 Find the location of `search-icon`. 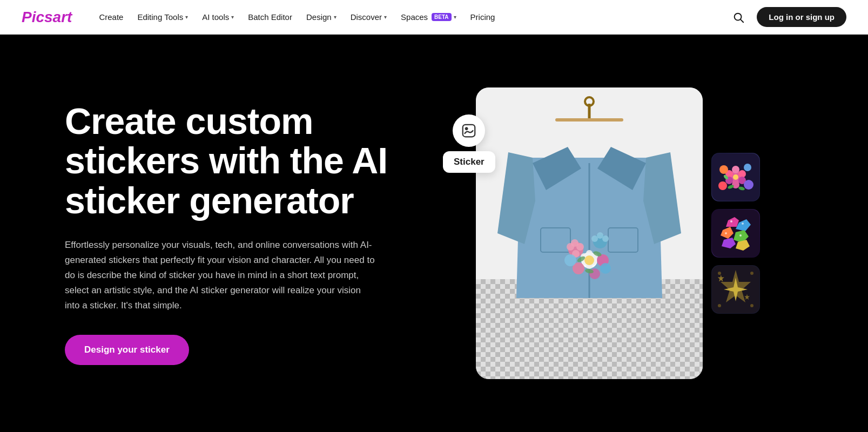

search-icon is located at coordinates (738, 17).